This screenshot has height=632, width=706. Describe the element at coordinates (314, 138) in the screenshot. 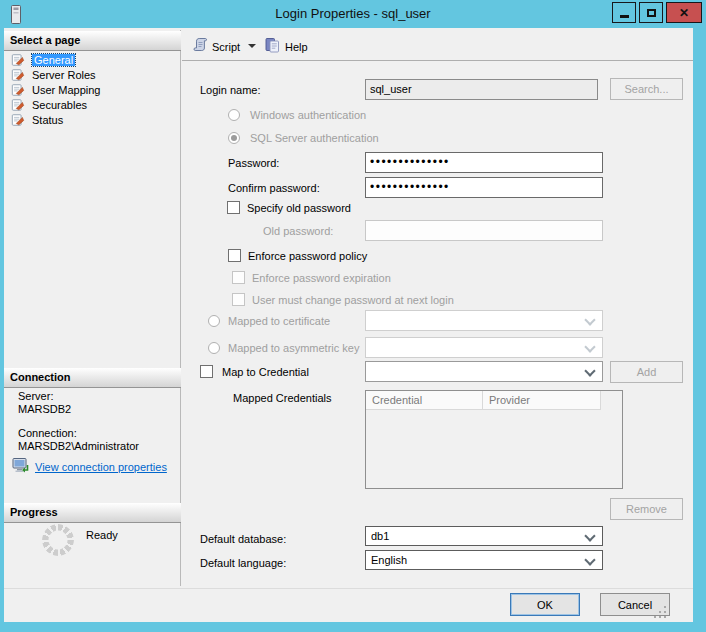

I see `sql-auth-label: SQL Server authentication` at that location.